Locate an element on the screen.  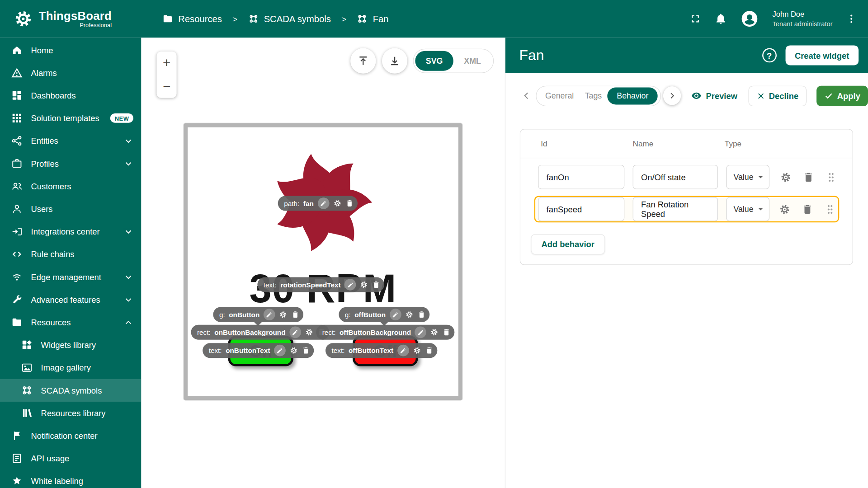
behavior-id-input: fanSpeed is located at coordinates (581, 209).